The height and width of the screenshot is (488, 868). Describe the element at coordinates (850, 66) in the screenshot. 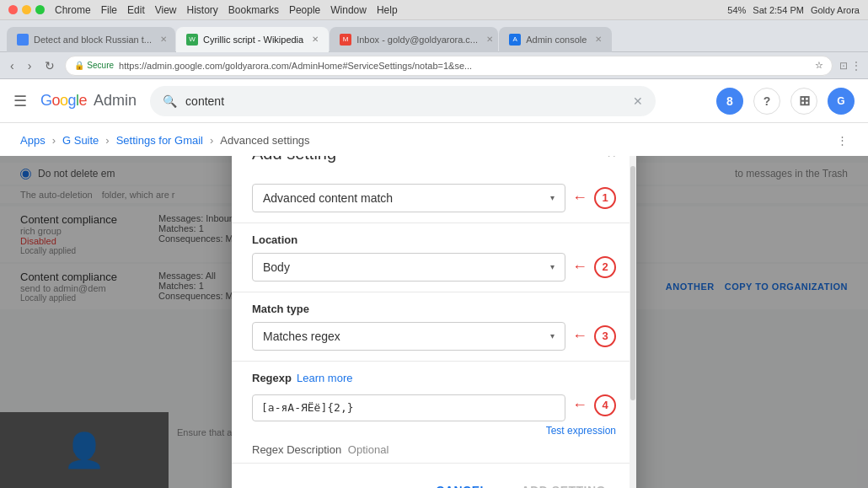

I see `address-icons: ⊡ ⋮` at that location.